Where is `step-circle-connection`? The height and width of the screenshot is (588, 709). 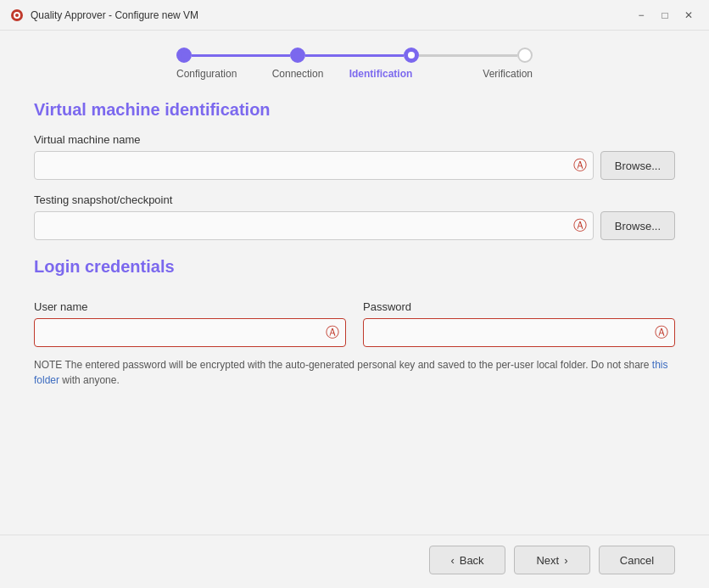
step-circle-connection is located at coordinates (298, 55).